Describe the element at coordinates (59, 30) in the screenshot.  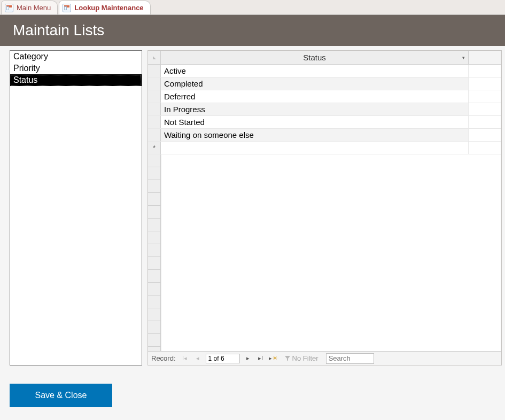
I see `page-title: Maintain Lists` at that location.